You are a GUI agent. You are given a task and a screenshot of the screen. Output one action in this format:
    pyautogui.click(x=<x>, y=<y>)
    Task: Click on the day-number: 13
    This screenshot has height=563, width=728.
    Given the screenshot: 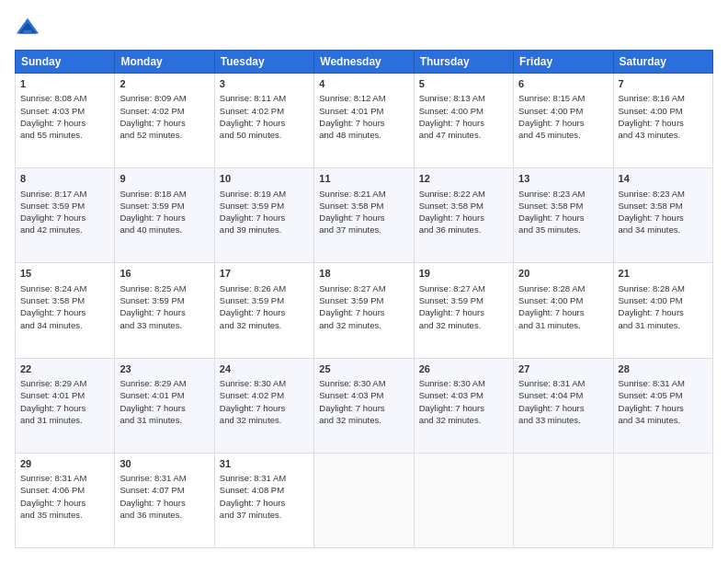 What is the action you would take?
    pyautogui.click(x=563, y=178)
    